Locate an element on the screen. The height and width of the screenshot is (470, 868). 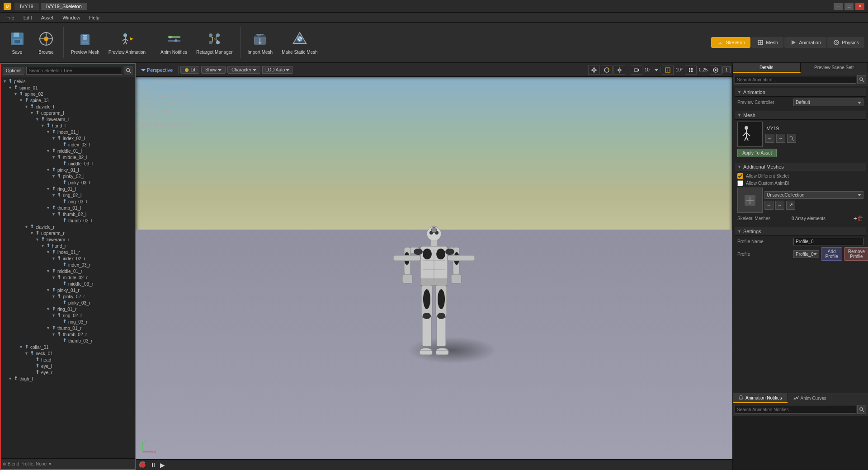
mesh-browse-button is located at coordinates (792, 138).